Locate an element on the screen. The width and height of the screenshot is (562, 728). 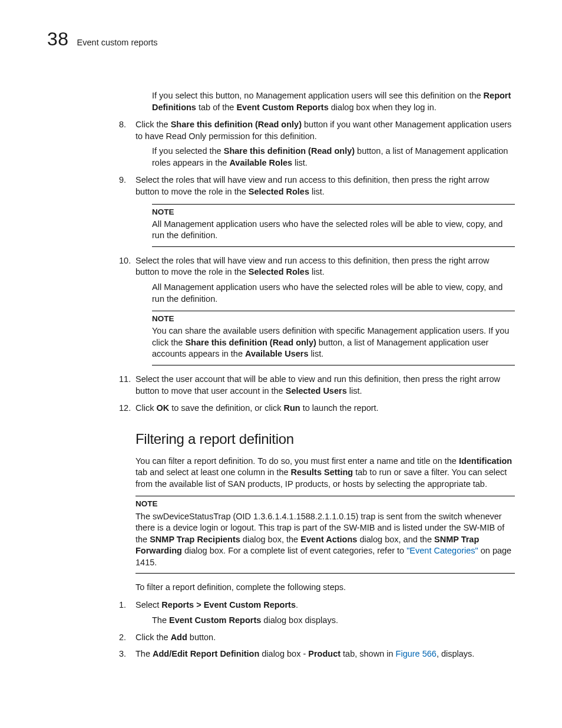
text: If you select this button, no Management… is located at coordinates (318, 95).